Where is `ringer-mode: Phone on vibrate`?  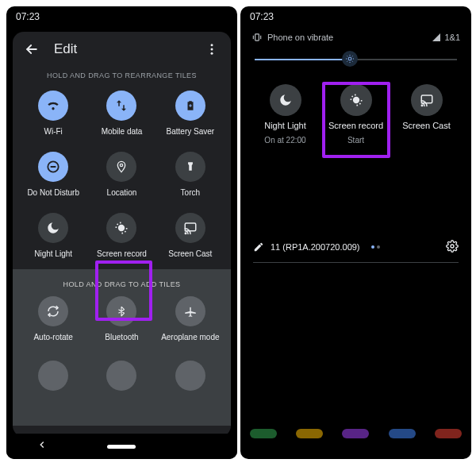 ringer-mode: Phone on vibrate is located at coordinates (292, 37).